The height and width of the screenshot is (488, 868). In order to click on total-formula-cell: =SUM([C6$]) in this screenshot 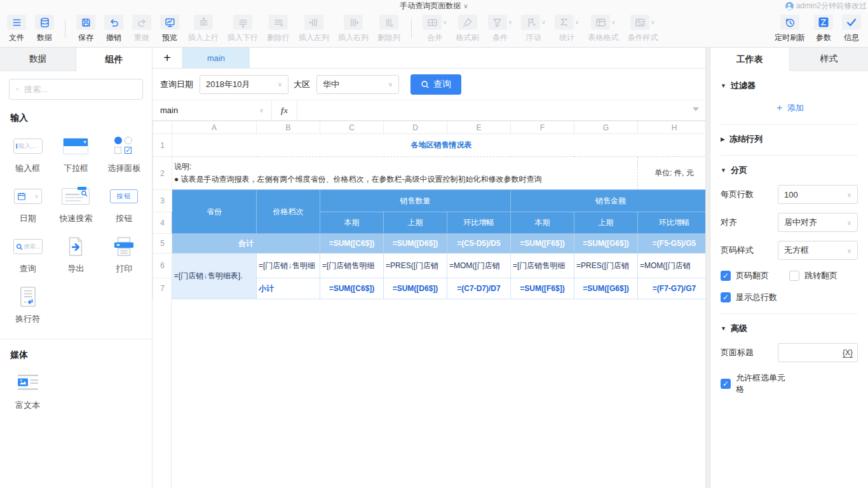, I will do `click(352, 244)`.